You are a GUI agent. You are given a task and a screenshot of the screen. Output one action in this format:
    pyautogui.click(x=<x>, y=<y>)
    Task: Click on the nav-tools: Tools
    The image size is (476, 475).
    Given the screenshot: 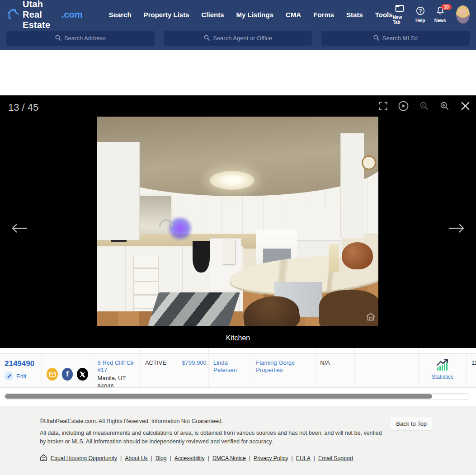 What is the action you would take?
    pyautogui.click(x=384, y=14)
    